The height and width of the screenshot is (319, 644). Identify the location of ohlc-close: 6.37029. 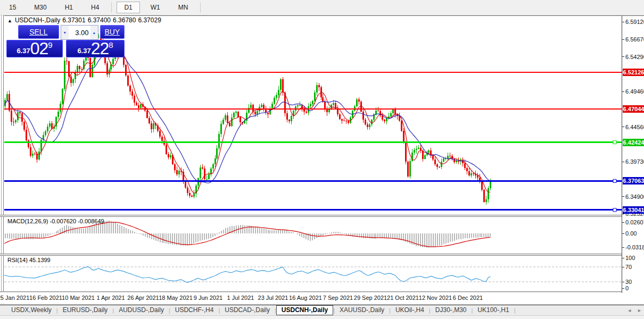
(149, 20).